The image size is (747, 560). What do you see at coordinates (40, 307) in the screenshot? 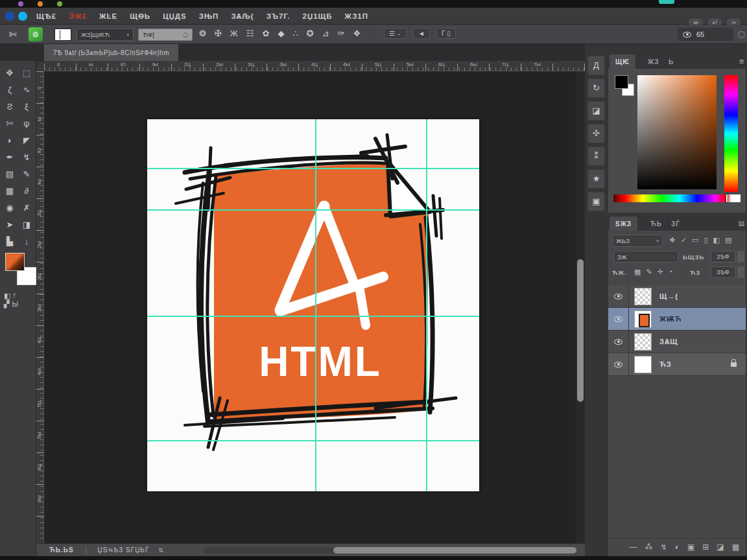
I see `vertical-ruler: 0ЫЮІЫ2Ц2ЫЗЦЗЫ4Ц4Ы5Ц5Ы6Ц6Ы` at bounding box center [40, 307].